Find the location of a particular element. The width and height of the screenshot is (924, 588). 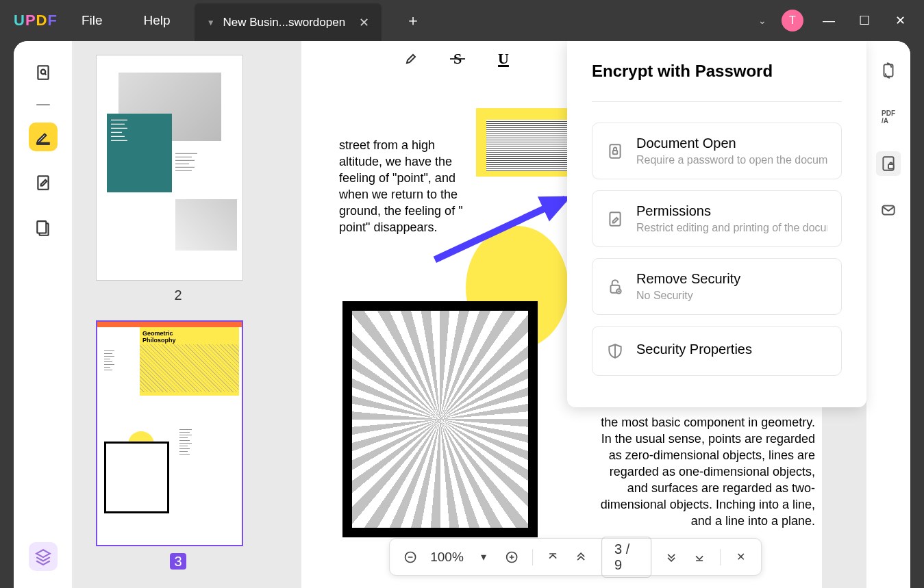

prev-page-button is located at coordinates (581, 557).